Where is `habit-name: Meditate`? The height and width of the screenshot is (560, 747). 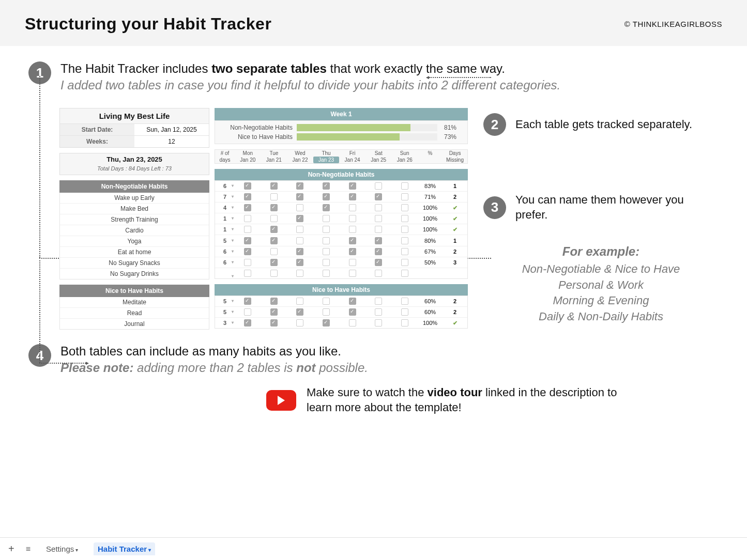
habit-name: Meditate is located at coordinates (134, 303).